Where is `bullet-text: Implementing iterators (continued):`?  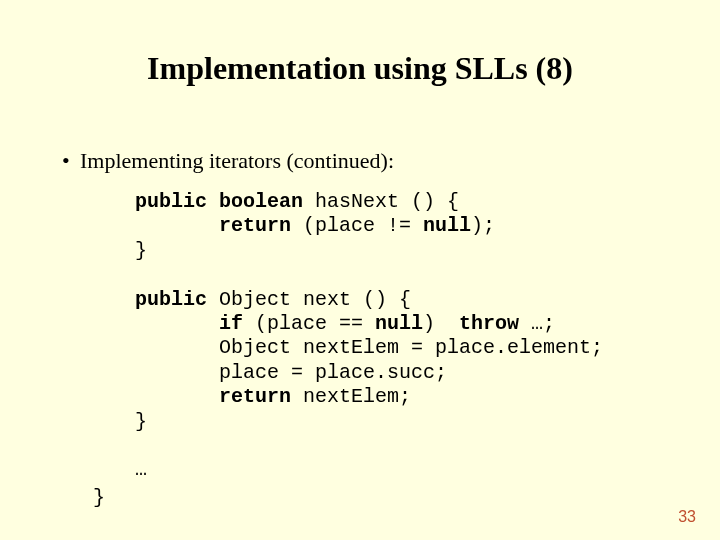 bullet-text: Implementing iterators (continued): is located at coordinates (237, 160).